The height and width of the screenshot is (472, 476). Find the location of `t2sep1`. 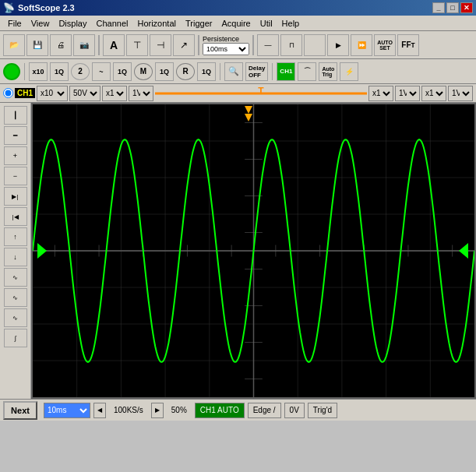

t2sep1 is located at coordinates (25, 72).